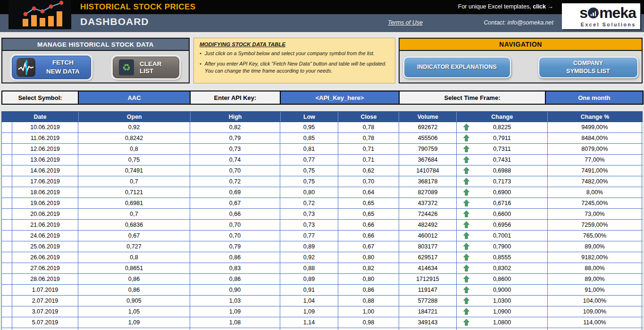  Describe the element at coordinates (502, 322) in the screenshot. I see `change-cell: 1,0800` at that location.